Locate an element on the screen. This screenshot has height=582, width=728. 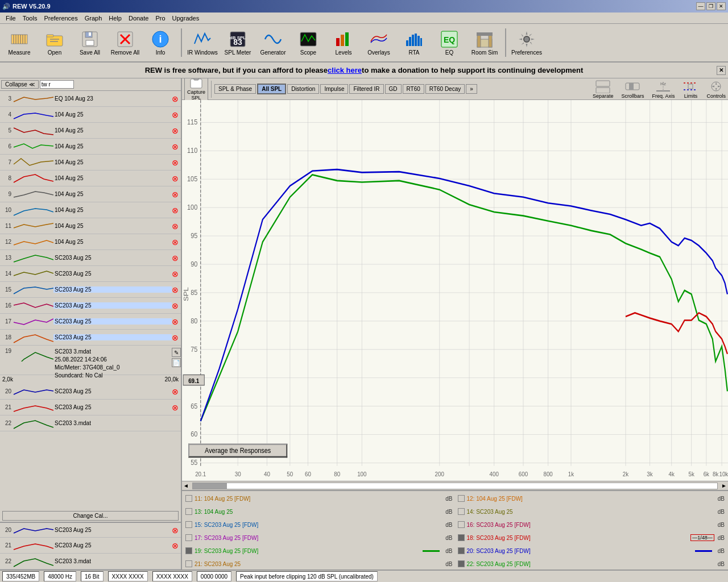
generator-button: Generator is located at coordinates (273, 43).